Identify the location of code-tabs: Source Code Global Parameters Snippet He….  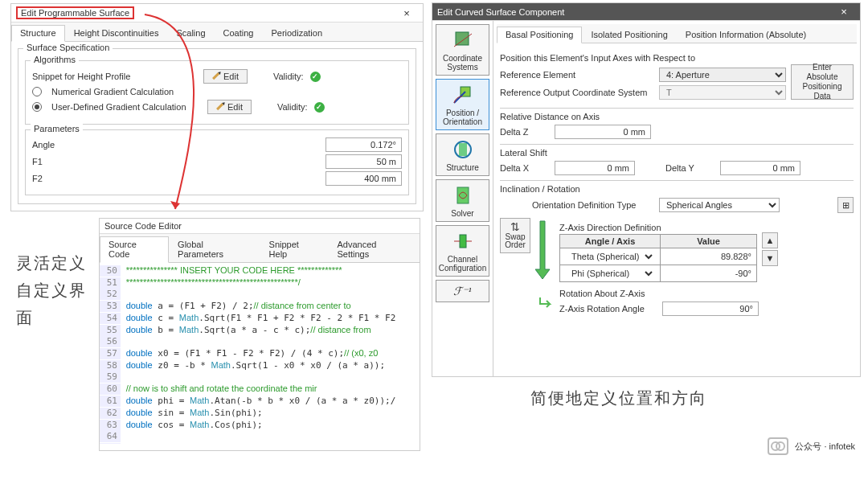
(260, 248).